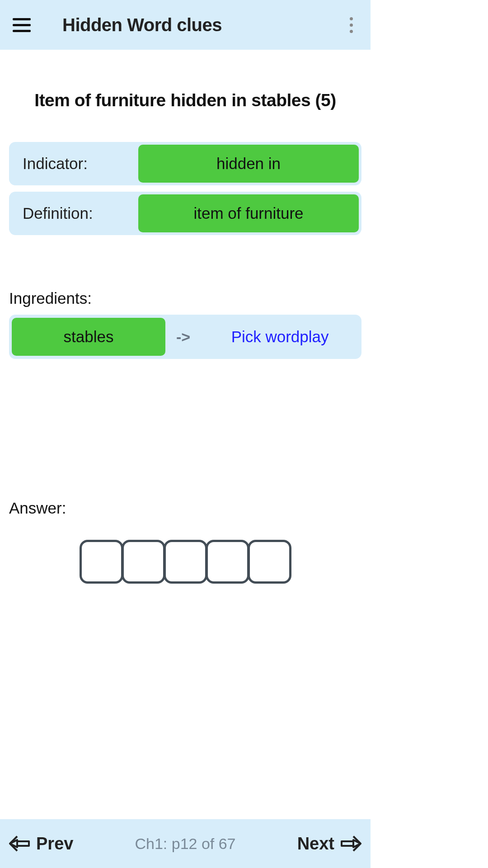 The height and width of the screenshot is (868, 488). I want to click on page-title: Hidden Word clues, so click(142, 25).